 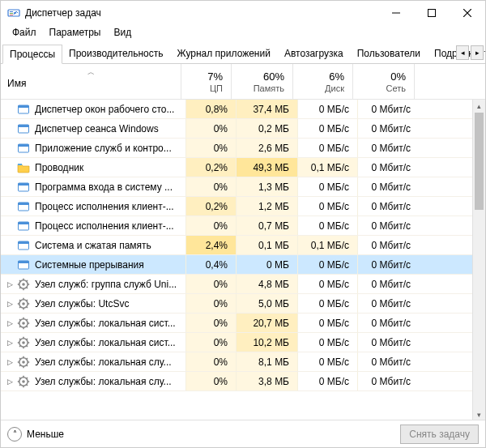 What do you see at coordinates (237, 245) in the screenshot?
I see `process-row: Система и сжатая память2,4%0,1 МБ0,1 МБ/…` at bounding box center [237, 245].